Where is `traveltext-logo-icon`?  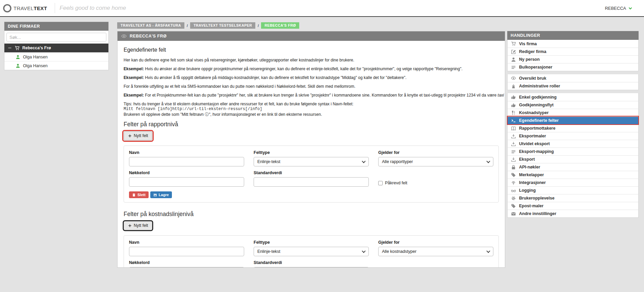
traveltext-logo-icon is located at coordinates (7, 8).